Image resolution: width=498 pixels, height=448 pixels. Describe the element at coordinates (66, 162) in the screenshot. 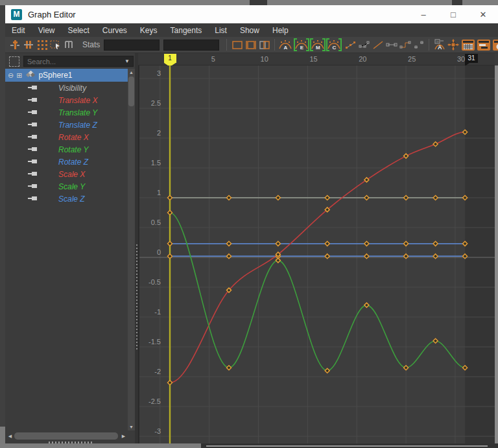

I see `channel-row-rotate-z: Rotate Z` at that location.